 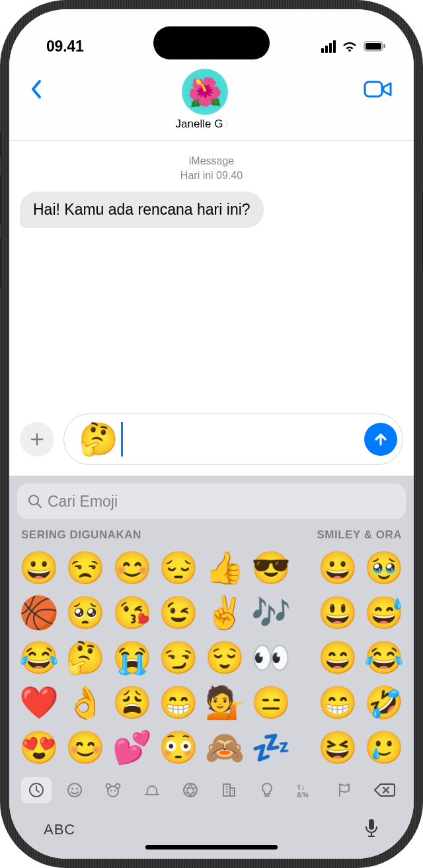 What do you see at coordinates (212, 176) in the screenshot?
I see `timestamp-label: Hari ini 09.40` at bounding box center [212, 176].